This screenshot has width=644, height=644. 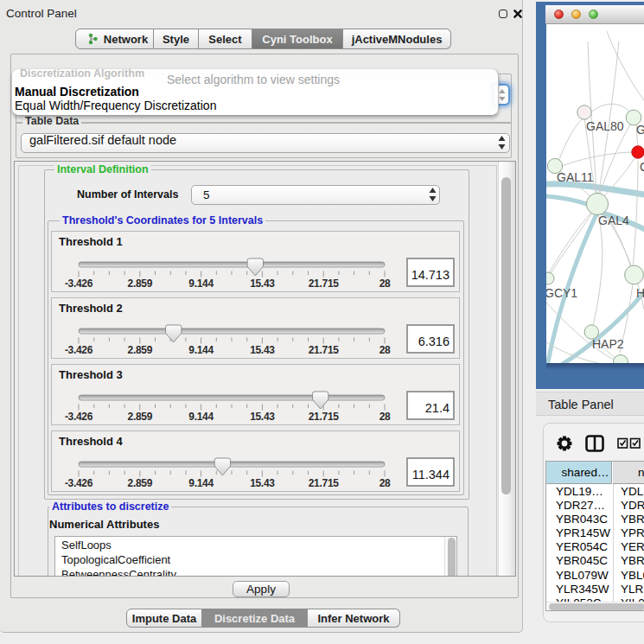 What do you see at coordinates (605, 126) in the screenshot?
I see `svg-text: GAL80` at bounding box center [605, 126].